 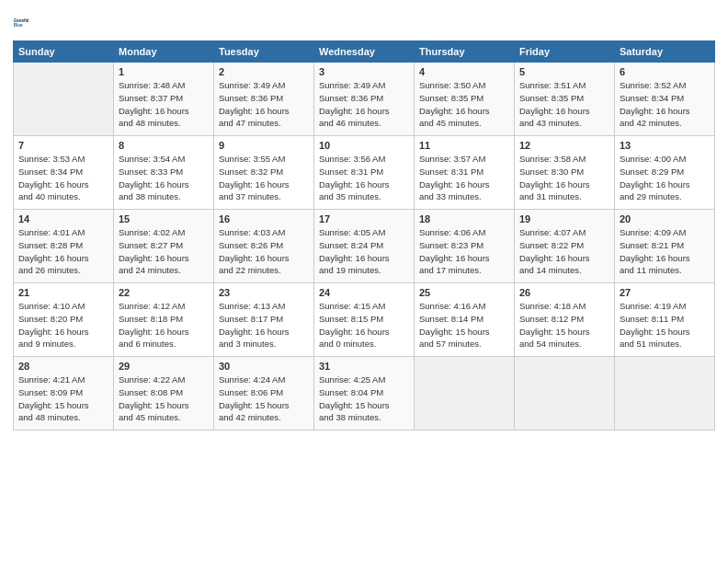 I want to click on calendar-cell: 23Sunrise: 4:13 AMSunset: 8:17 PMDayligh…, so click(x=265, y=320).